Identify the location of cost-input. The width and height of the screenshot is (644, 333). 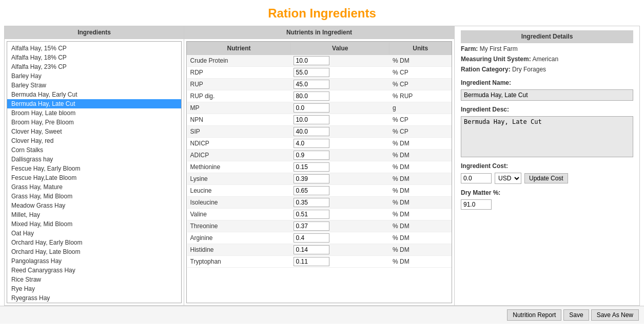
(476, 178).